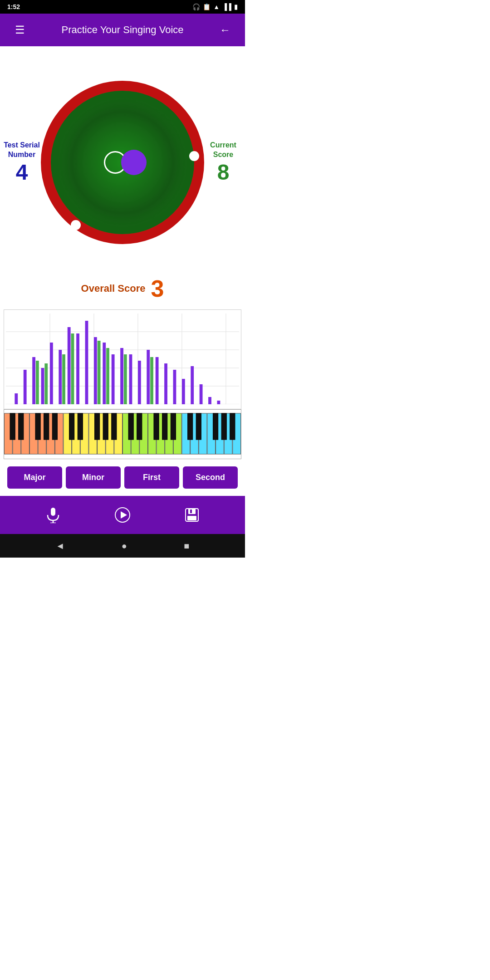 The width and height of the screenshot is (490, 980). What do you see at coordinates (60, 546) in the screenshot?
I see `nav-back-button: ◄` at bounding box center [60, 546].